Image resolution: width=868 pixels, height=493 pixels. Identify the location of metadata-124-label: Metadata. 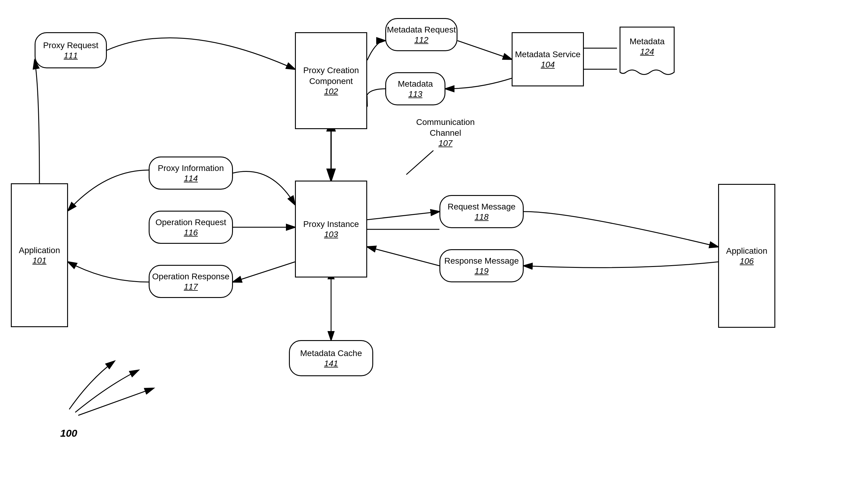
(647, 41).